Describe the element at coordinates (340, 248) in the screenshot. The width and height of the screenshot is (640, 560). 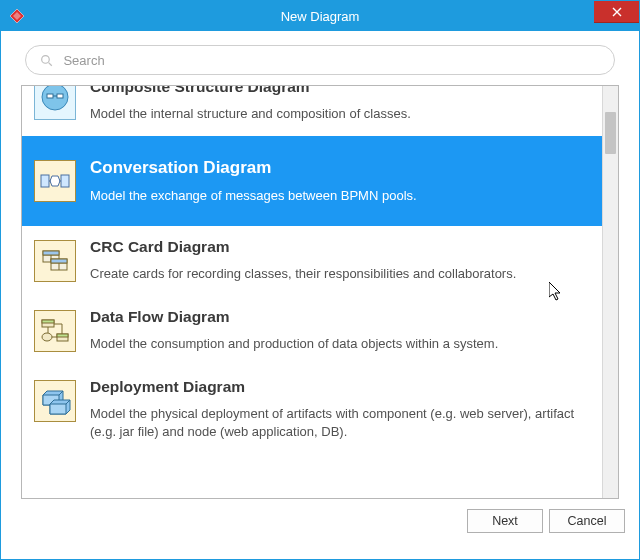
I see `item-title: CRC Card Diagram` at that location.